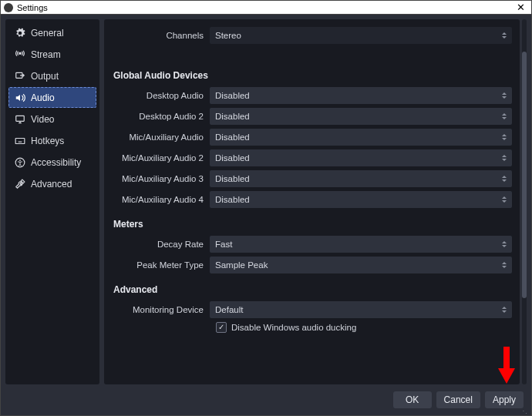 This screenshot has width=532, height=416. I want to click on dropdown-decay-rate: Fast, so click(361, 244).